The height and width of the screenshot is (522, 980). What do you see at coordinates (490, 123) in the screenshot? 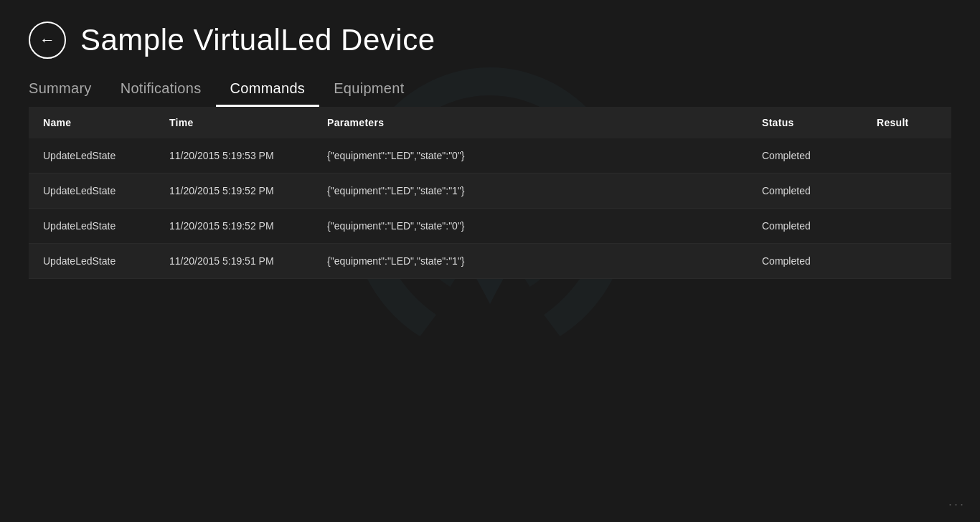
I see `table-header-row: Name Time Parameters Status Result` at bounding box center [490, 123].